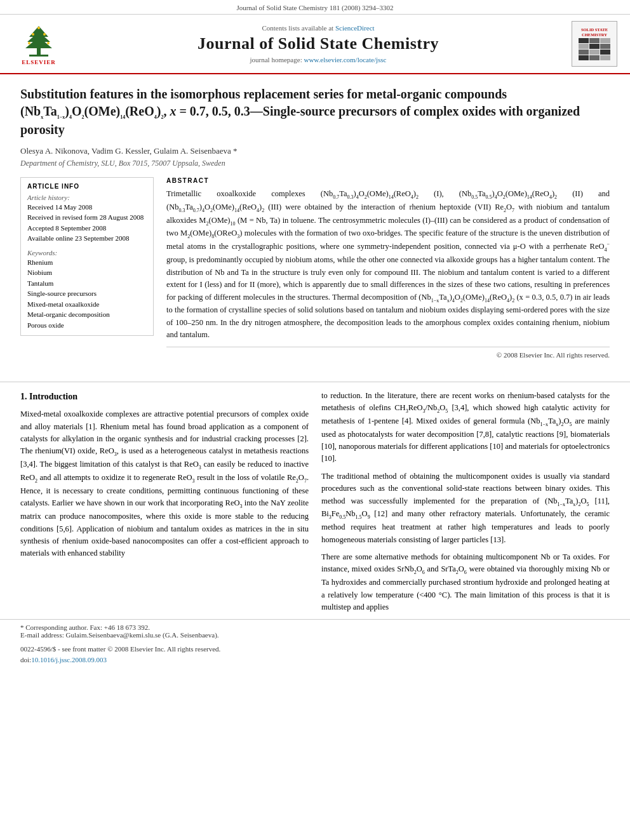  I want to click on received-revised: Received in revised form 28 August 2008, so click(87, 217).